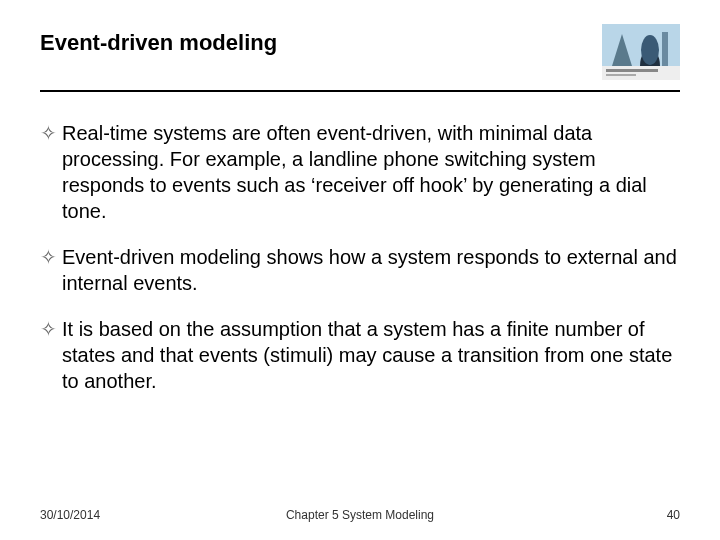  What do you see at coordinates (360, 515) in the screenshot?
I see `slide-footer: 30/10/2014 Chapter 5 System Modeling 40` at bounding box center [360, 515].